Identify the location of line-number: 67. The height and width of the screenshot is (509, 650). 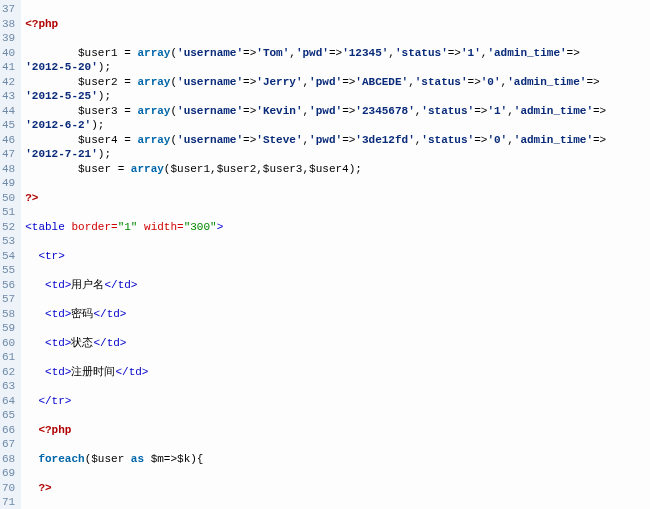
(8, 444).